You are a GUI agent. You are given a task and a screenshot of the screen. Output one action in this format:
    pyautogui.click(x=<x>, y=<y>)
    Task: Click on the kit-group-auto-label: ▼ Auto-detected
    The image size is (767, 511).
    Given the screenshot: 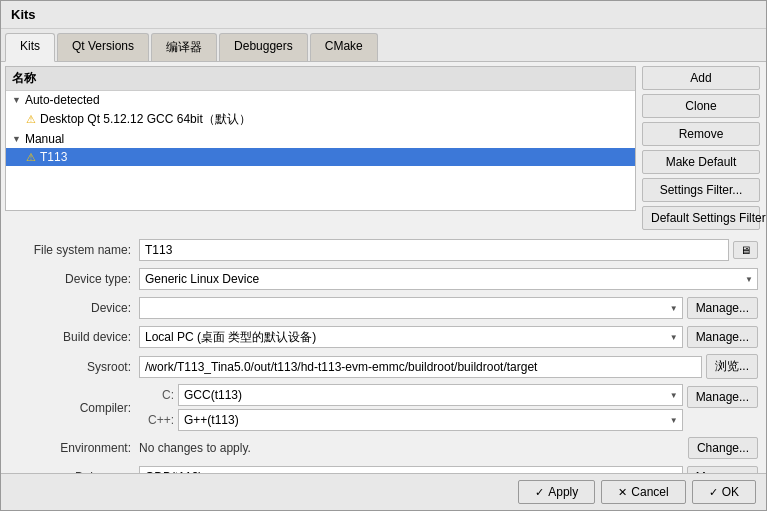 What is the action you would take?
    pyautogui.click(x=320, y=100)
    